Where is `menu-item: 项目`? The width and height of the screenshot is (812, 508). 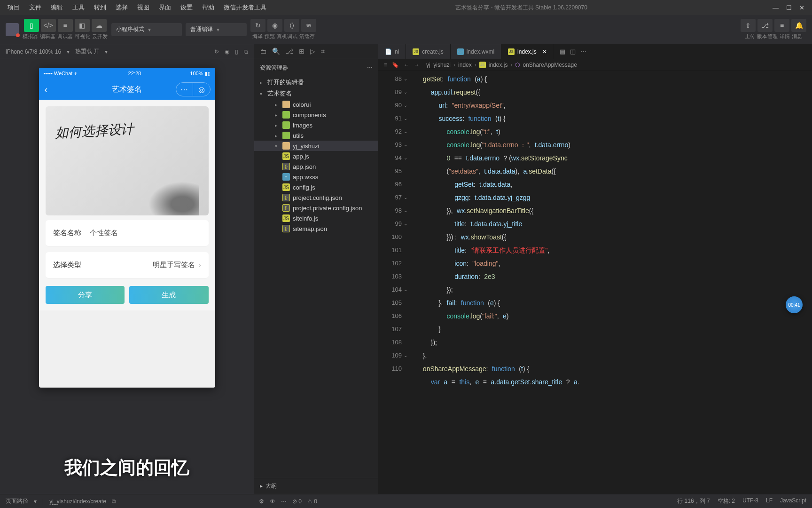 menu-item: 项目 is located at coordinates (14, 8).